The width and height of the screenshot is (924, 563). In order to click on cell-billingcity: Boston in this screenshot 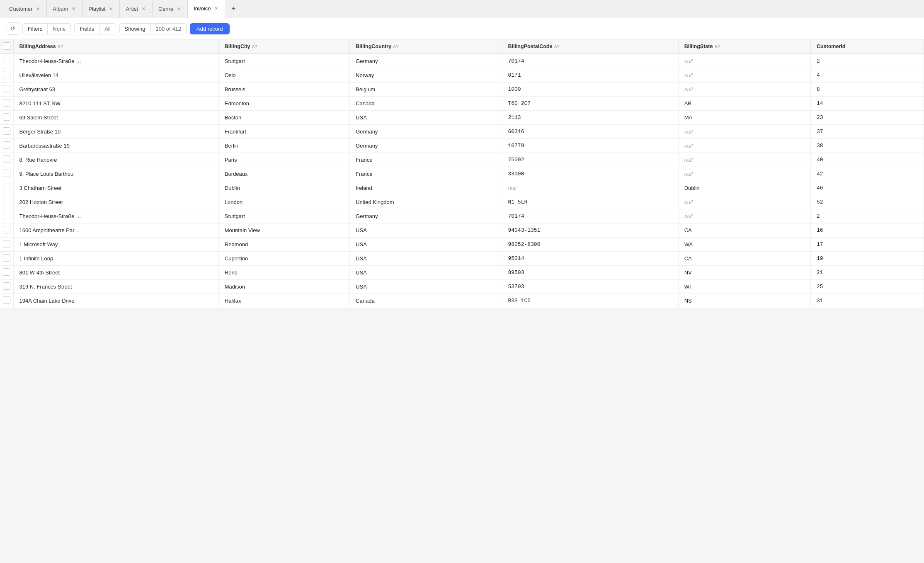, I will do `click(284, 118)`.